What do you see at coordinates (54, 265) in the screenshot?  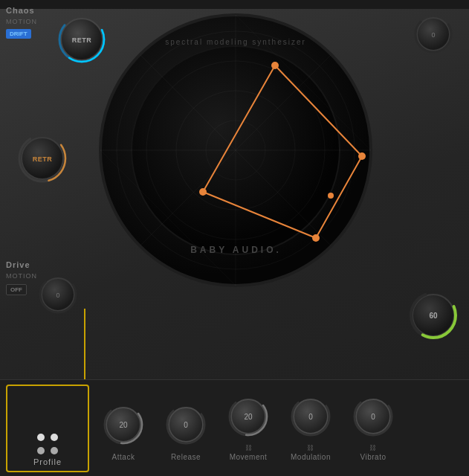 I see `drive-label: Drive` at bounding box center [54, 265].